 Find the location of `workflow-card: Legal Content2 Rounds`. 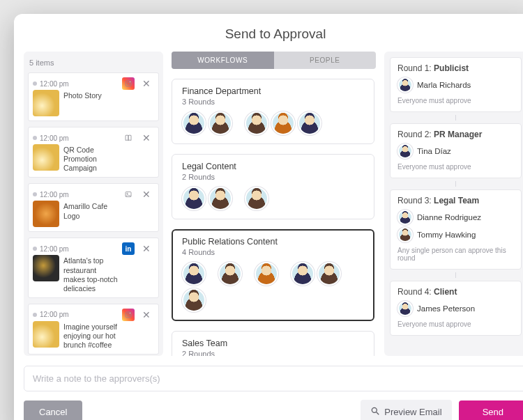

workflow-card: Legal Content2 Rounds is located at coordinates (273, 187).